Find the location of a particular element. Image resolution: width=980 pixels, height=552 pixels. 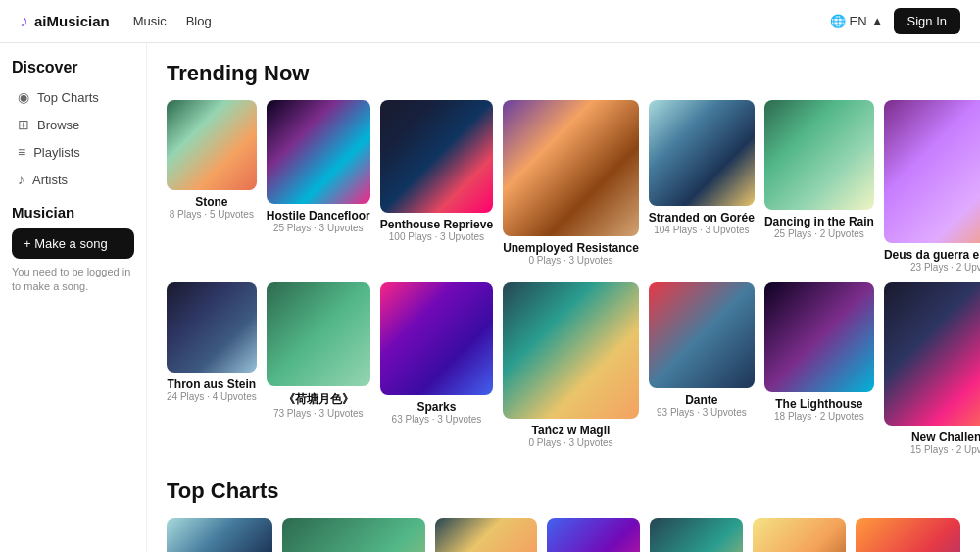

music-card: The Final Pour41 Plays · 1 Upvotes is located at coordinates (800, 535).